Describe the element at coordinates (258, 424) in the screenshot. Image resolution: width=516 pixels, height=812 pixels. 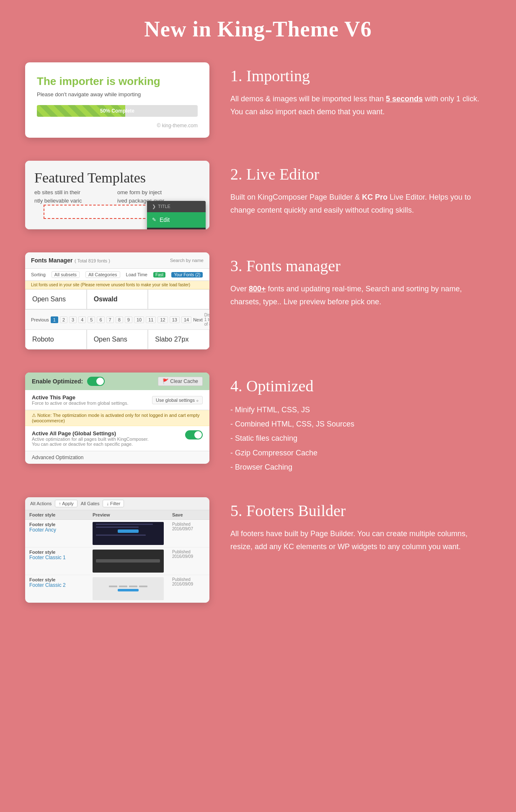
I see `feature-optimized: Enable Optimized: 🚩 Clear Cache Active T…` at that location.